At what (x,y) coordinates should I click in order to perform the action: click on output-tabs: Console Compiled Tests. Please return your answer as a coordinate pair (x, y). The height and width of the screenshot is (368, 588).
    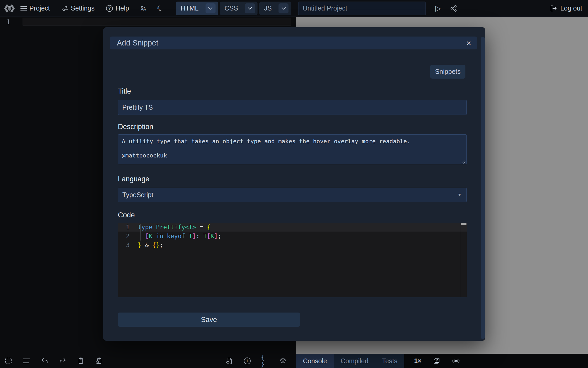
    Looking at the image, I should click on (350, 361).